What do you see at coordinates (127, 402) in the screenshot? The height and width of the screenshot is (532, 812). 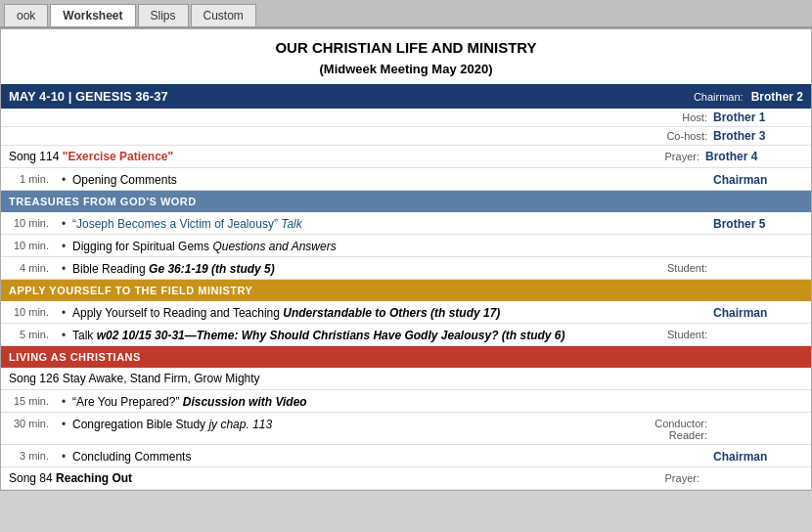 I see `ch1-normal: “Are You Prepared?”` at bounding box center [127, 402].